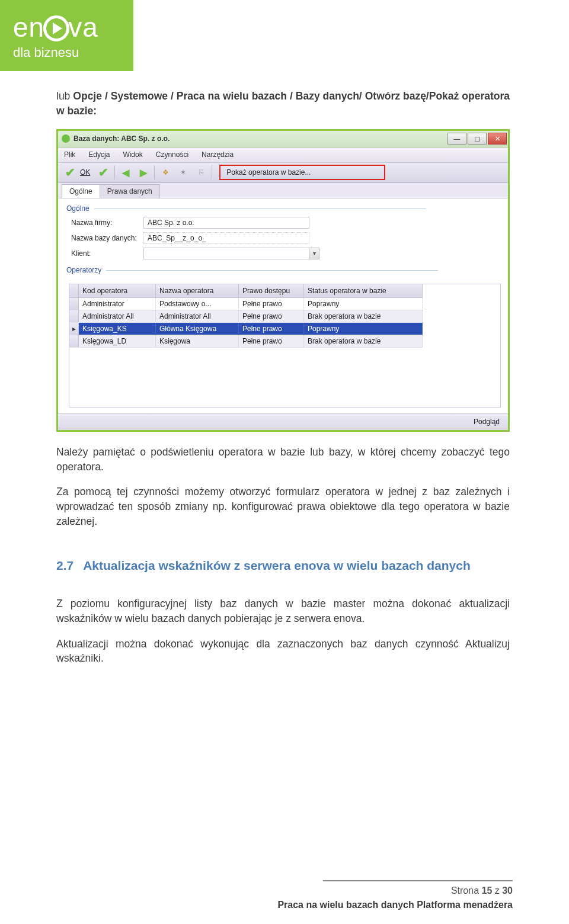 The height and width of the screenshot is (924, 569). I want to click on tab-prawa-danych: Prawa danych, so click(130, 191).